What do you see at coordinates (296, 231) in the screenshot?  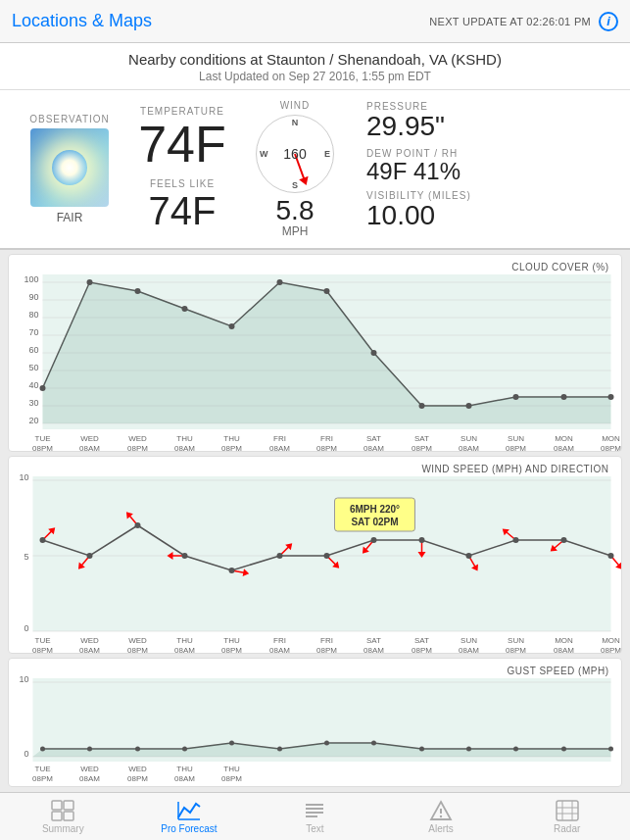 I see `wind-unit: MPH` at bounding box center [296, 231].